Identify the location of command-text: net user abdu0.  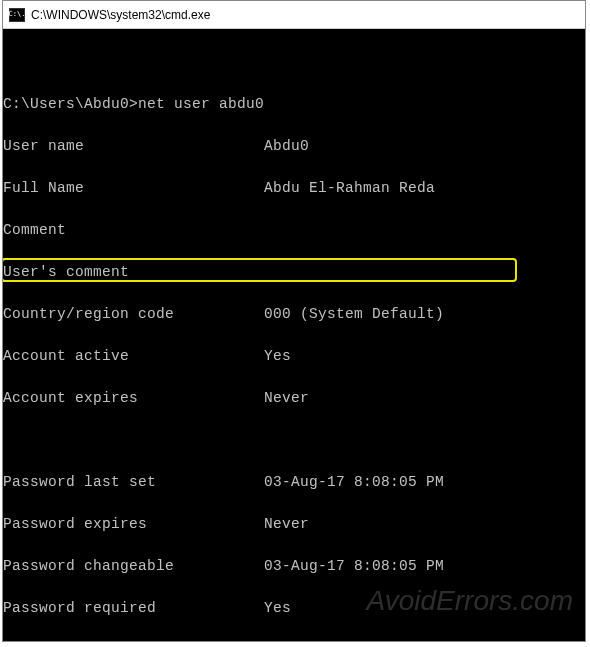
(201, 104).